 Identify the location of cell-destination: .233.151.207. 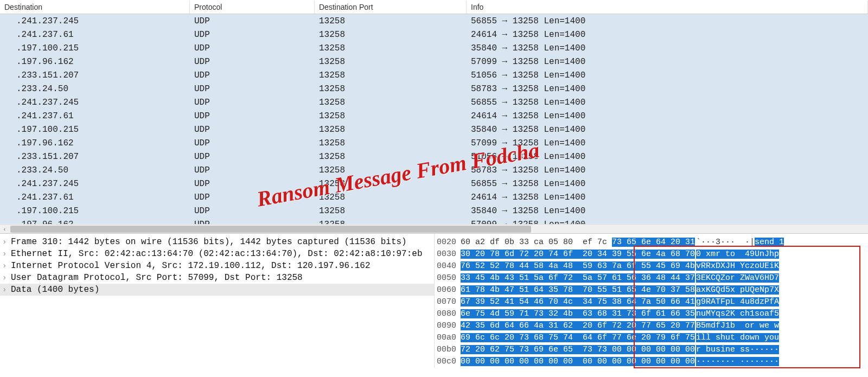
(95, 75).